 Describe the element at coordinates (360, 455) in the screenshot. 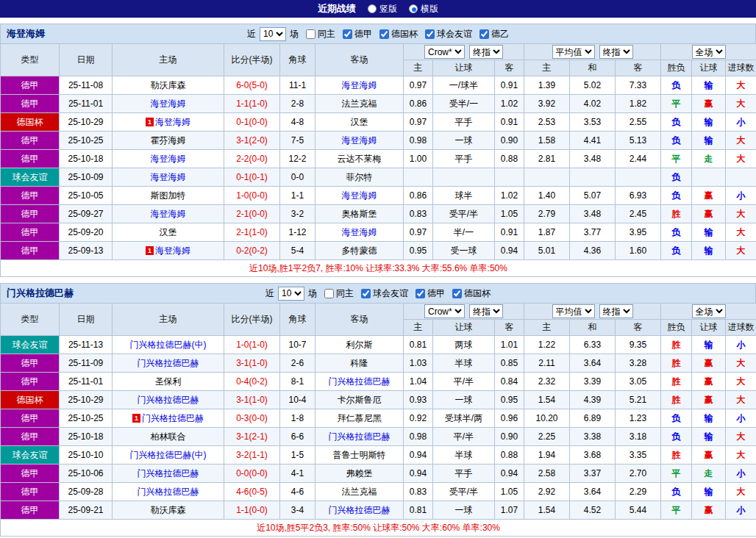

I see `team-link: 普鲁士明斯特` at that location.